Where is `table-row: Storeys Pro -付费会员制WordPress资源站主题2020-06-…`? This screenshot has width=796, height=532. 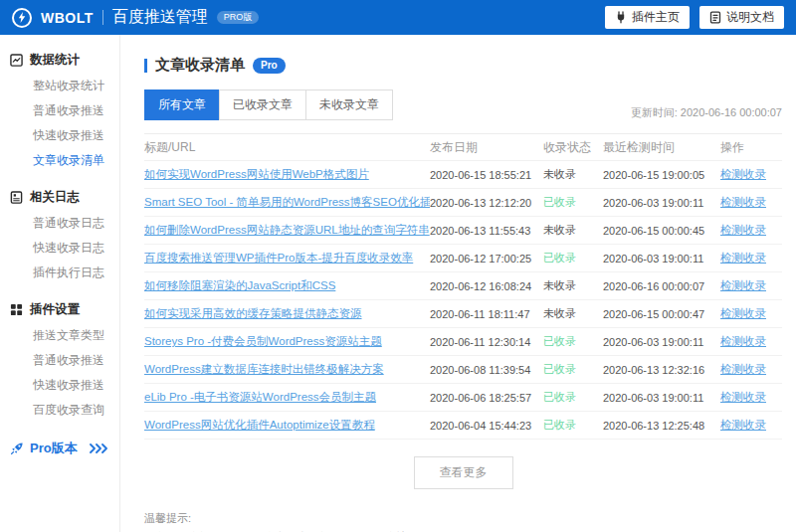 table-row: Storeys Pro -付费会员制WordPress资源站主题2020-06-… is located at coordinates (464, 342).